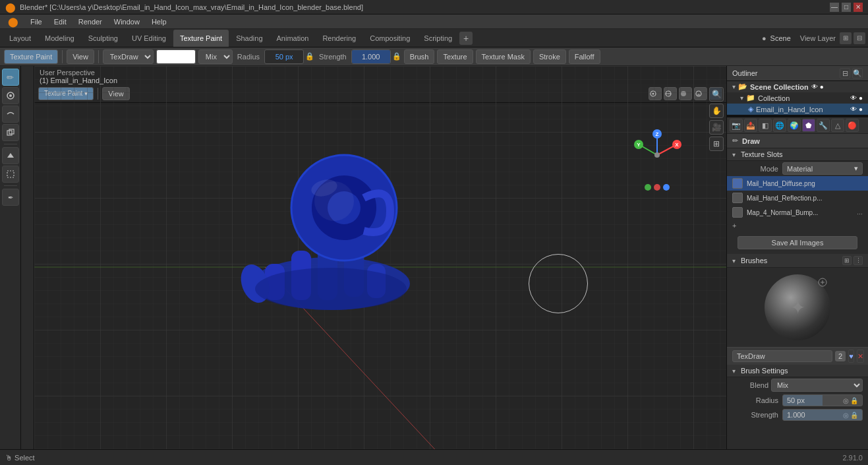 The width and height of the screenshot is (868, 465). I want to click on scene-collection-camera: ●, so click(822, 87).